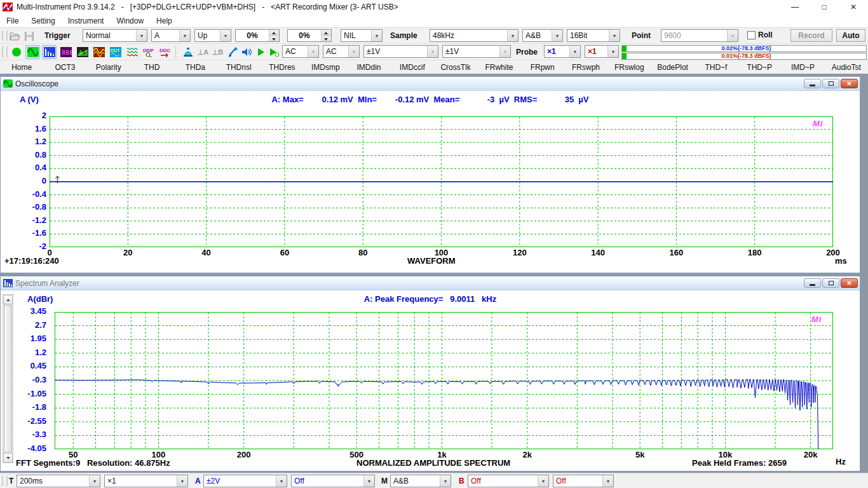 Image resolution: width=868 pixels, height=488 pixels. Describe the element at coordinates (275, 52) in the screenshot. I see `run-single-button` at that location.